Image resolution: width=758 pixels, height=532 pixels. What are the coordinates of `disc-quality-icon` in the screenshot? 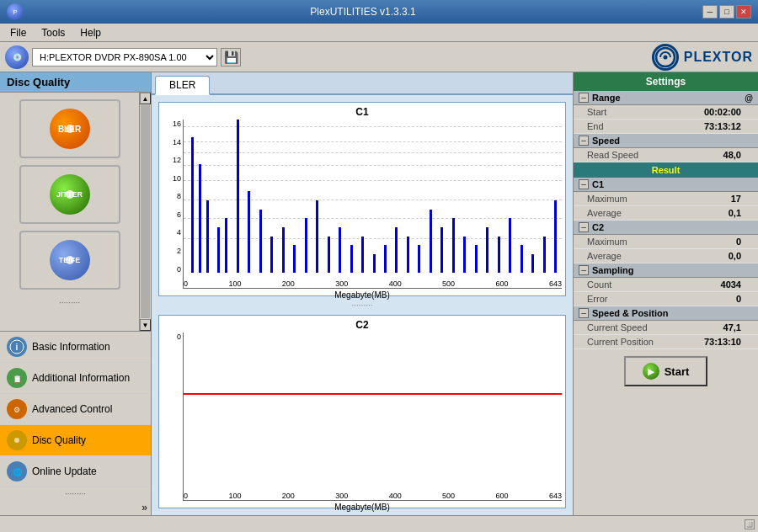 It's located at (17, 440).